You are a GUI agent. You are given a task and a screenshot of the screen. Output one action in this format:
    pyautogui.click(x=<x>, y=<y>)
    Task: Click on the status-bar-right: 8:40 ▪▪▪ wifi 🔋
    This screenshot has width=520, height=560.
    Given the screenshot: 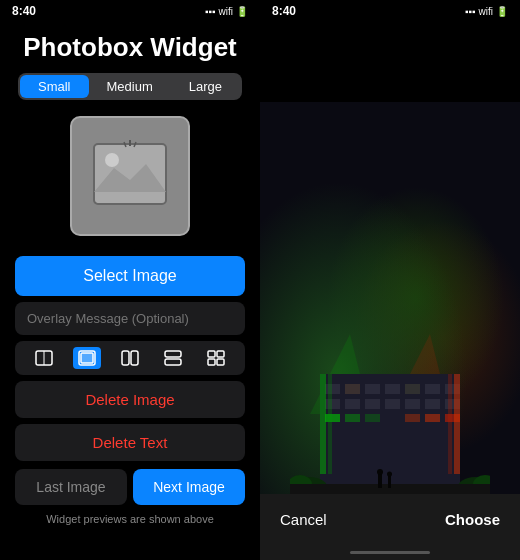 What is the action you would take?
    pyautogui.click(x=390, y=11)
    